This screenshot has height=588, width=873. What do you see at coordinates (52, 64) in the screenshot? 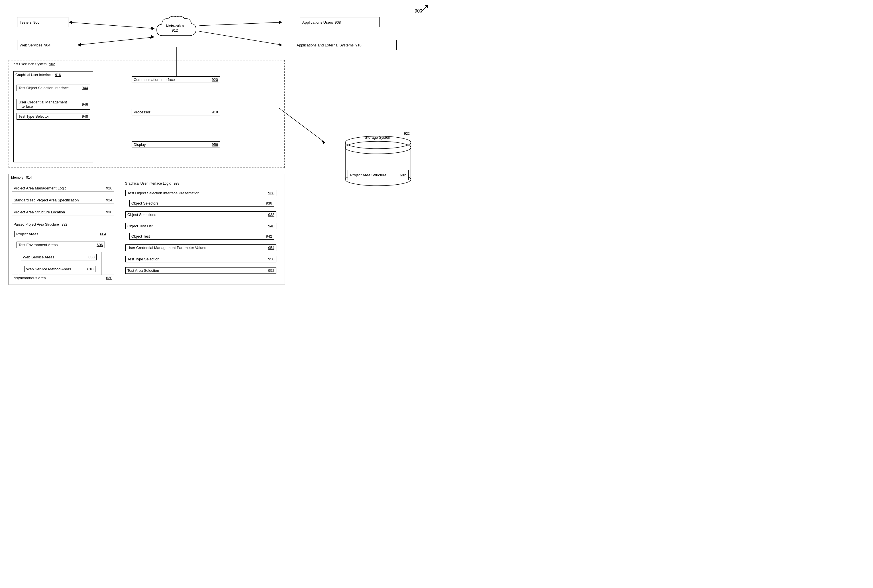
I see `tes-num: 902` at bounding box center [52, 64].